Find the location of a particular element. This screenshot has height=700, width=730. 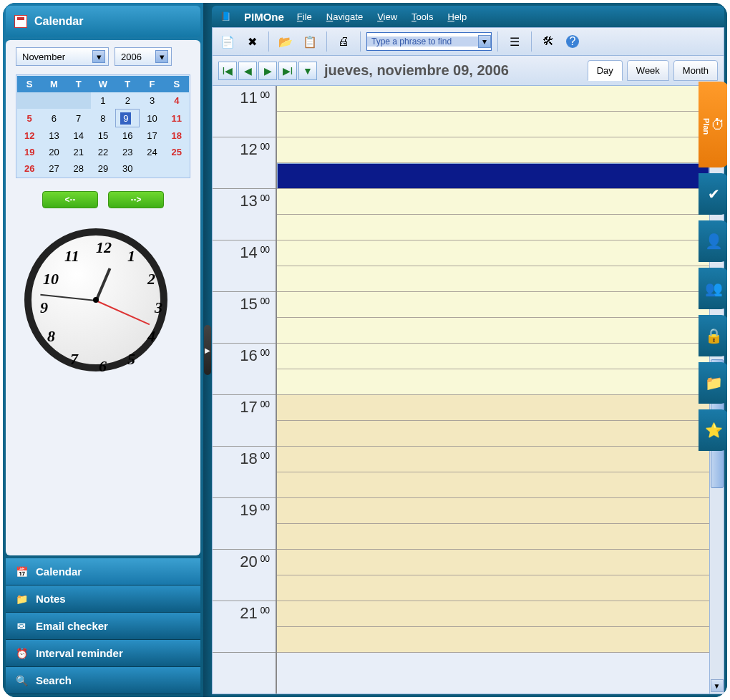

side-tab-tasks: ✔ is located at coordinates (713, 194).